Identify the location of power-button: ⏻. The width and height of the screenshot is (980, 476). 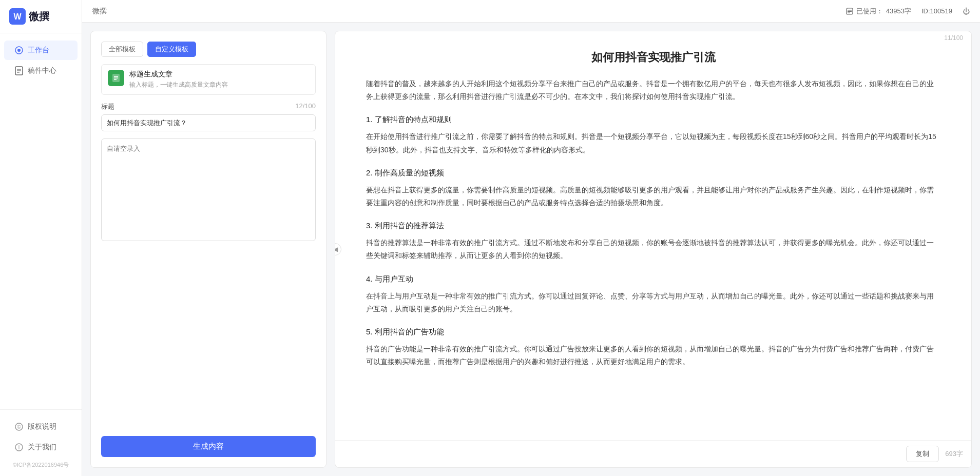
(966, 11).